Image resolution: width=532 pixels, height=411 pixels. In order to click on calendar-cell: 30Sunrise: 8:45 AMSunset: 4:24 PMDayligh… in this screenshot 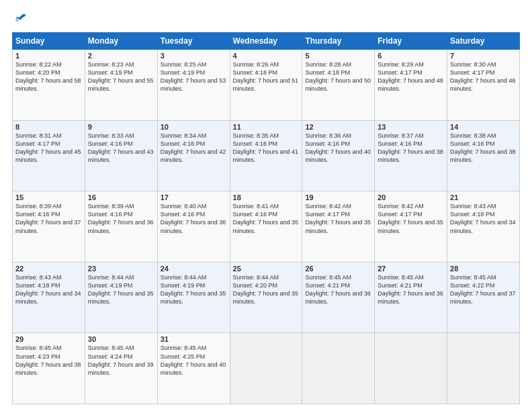, I will do `click(121, 369)`.